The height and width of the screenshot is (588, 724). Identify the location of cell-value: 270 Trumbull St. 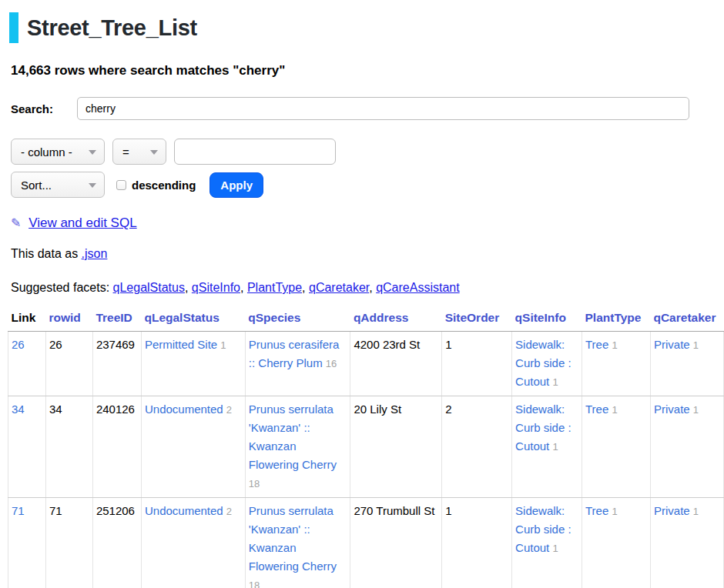
(394, 511).